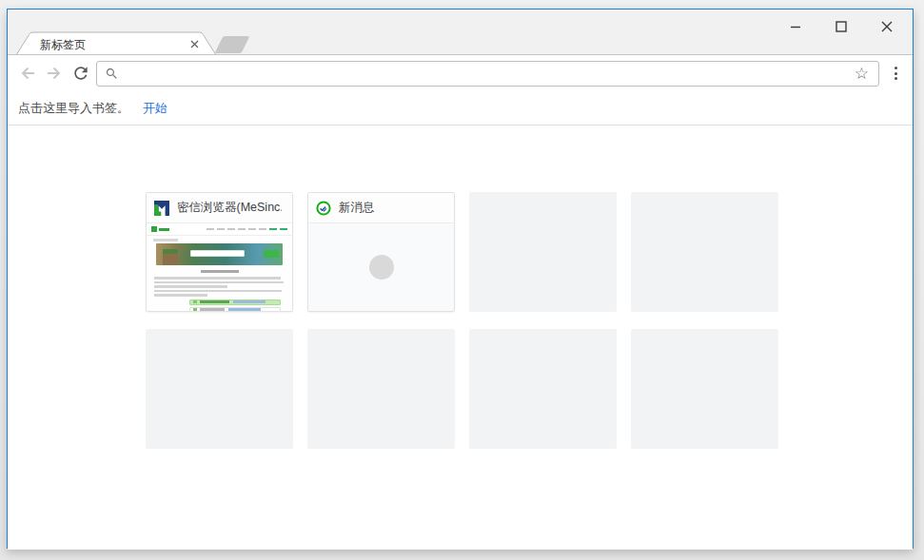  Describe the element at coordinates (862, 74) in the screenshot. I see `bookmark-star-button: ☆` at that location.